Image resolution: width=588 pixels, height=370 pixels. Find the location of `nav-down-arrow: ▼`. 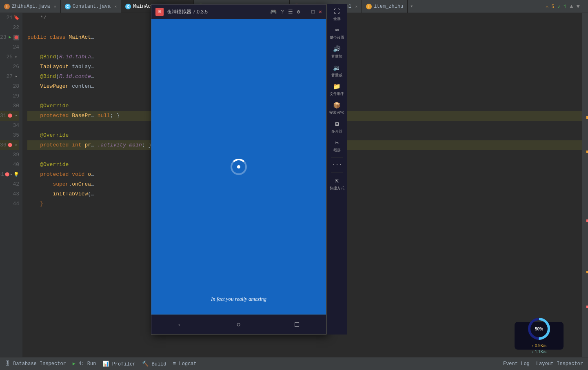

nav-down-arrow: ▼ is located at coordinates (578, 7).